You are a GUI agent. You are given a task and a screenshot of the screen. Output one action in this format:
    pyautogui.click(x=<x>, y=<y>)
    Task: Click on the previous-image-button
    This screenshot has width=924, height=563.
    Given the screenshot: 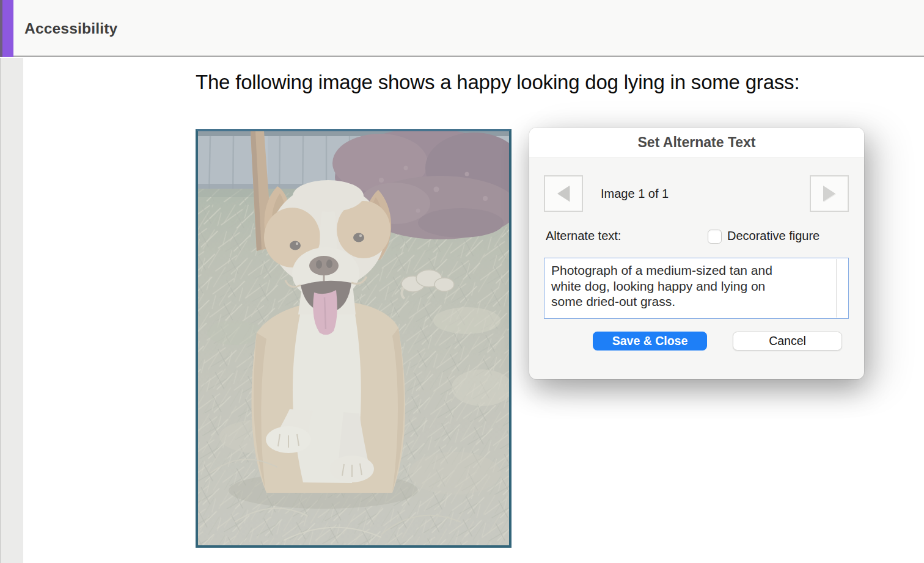 What is the action you would take?
    pyautogui.click(x=563, y=194)
    